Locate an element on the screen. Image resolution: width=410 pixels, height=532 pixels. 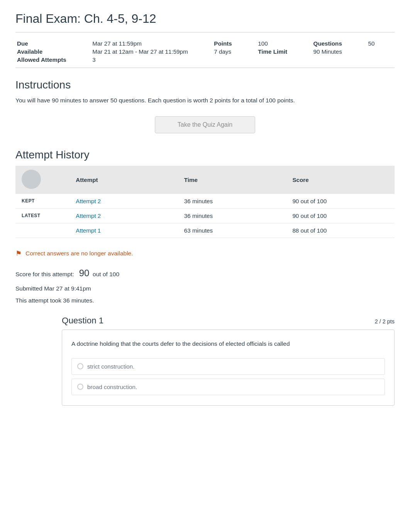
score-summary: Score for this attempt: 90 out of 100 Su… is located at coordinates (205, 285).